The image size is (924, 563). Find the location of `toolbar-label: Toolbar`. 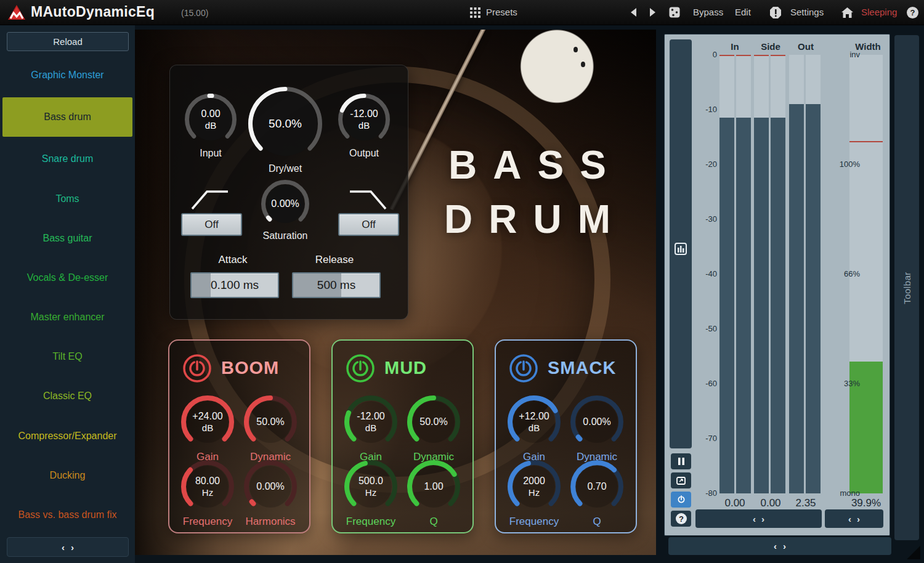

toolbar-label: Toolbar is located at coordinates (907, 288).